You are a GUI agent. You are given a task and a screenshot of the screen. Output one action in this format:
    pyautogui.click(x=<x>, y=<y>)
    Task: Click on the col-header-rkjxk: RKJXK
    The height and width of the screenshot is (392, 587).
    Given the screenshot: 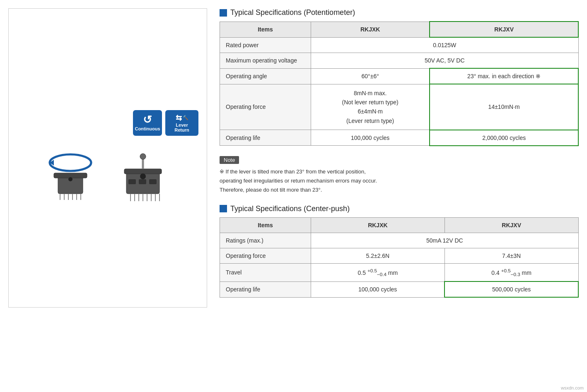 What is the action you would take?
    pyautogui.click(x=370, y=29)
    